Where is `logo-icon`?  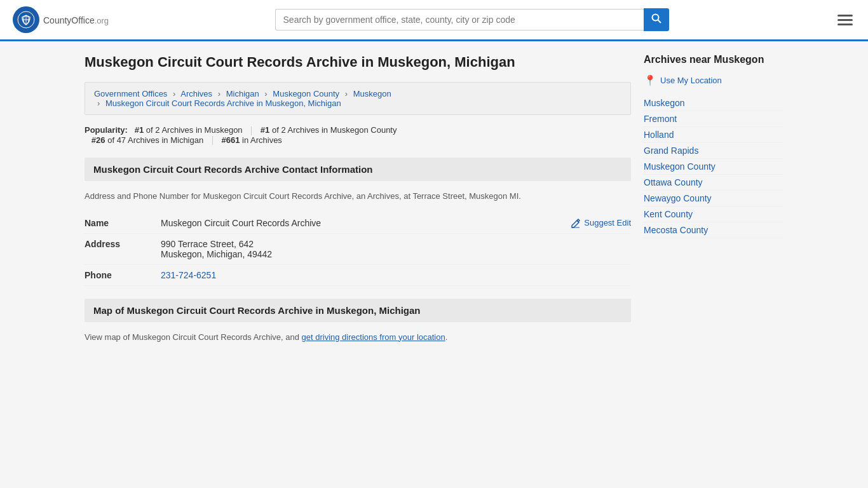 logo-icon is located at coordinates (26, 20).